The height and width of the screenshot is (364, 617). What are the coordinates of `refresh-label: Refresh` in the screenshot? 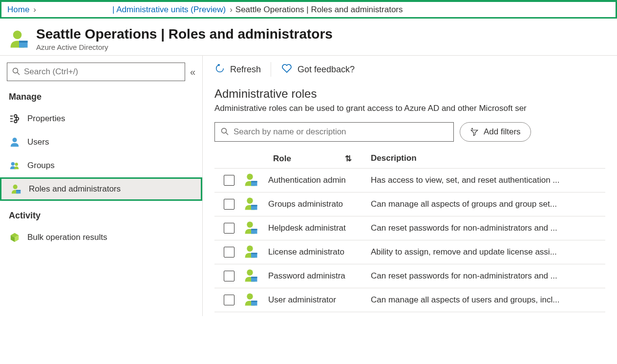 It's located at (245, 69).